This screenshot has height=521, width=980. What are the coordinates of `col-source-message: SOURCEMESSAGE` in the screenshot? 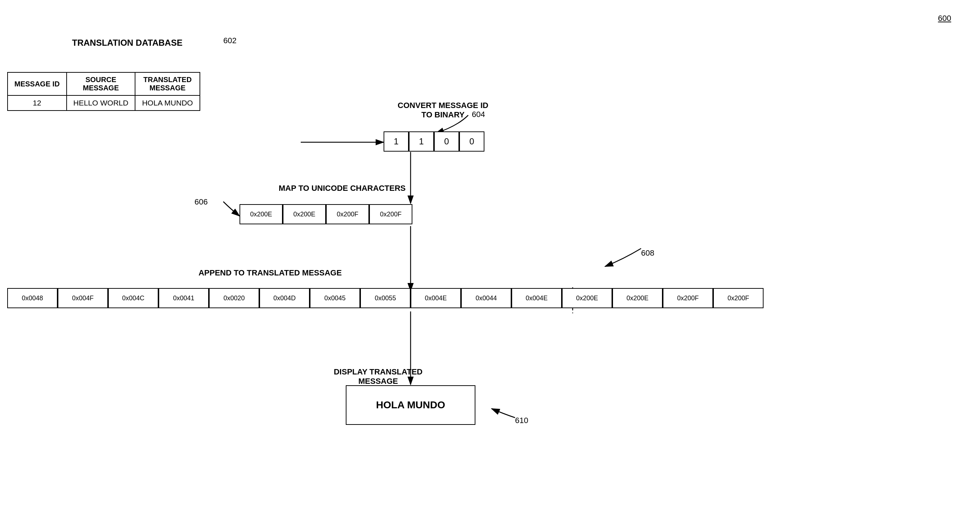 It's located at (101, 84).